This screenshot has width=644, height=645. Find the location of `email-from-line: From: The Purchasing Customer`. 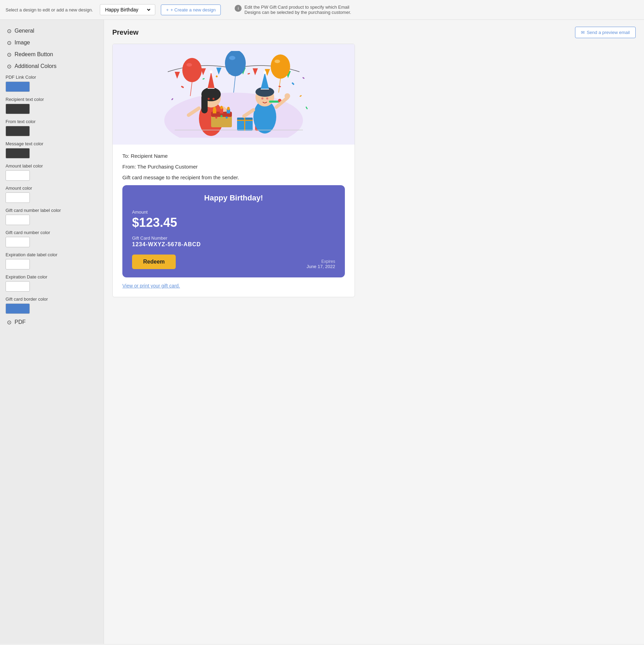

email-from-line: From: The Purchasing Customer is located at coordinates (234, 166).